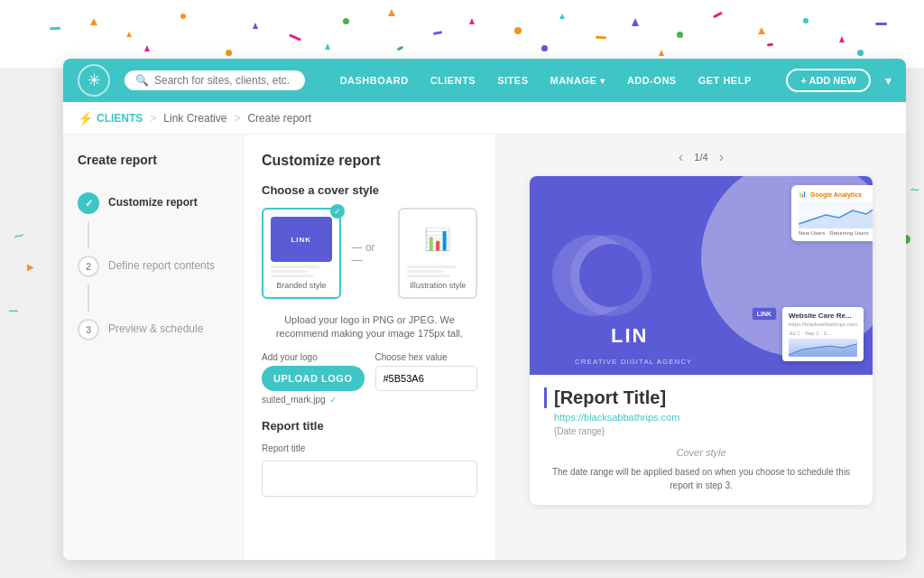 This screenshot has width=924, height=578. I want to click on add-logo-col: Add your logo UPLOAD LOGO suited_mark.jp…, so click(313, 378).